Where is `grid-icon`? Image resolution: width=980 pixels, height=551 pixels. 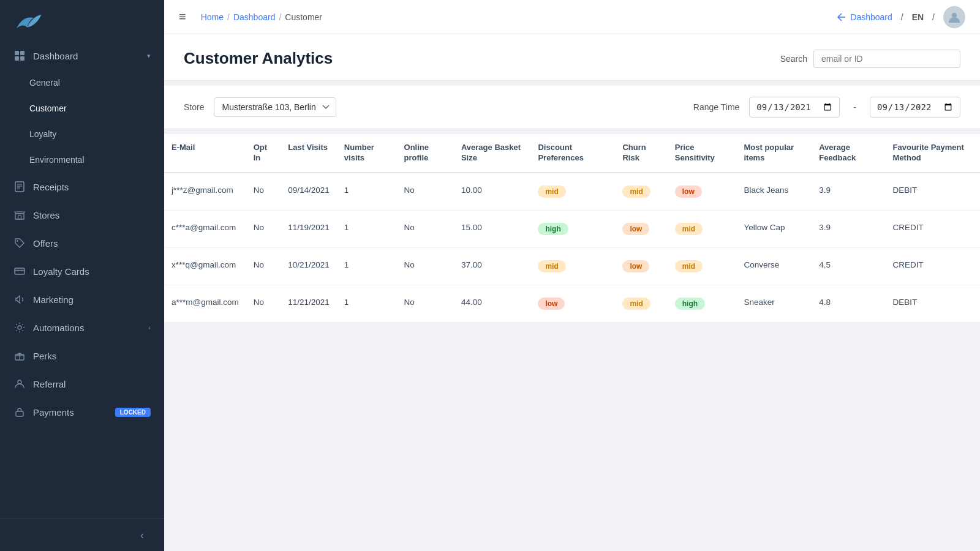 grid-icon is located at coordinates (20, 56).